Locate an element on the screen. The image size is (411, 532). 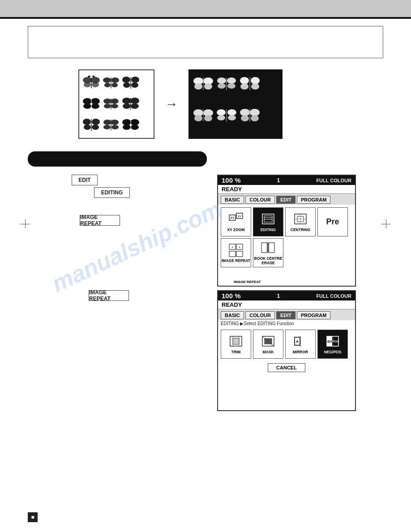
icon-book-centre-erase: BOOK CENTRE ERASE is located at coordinates (268, 253).